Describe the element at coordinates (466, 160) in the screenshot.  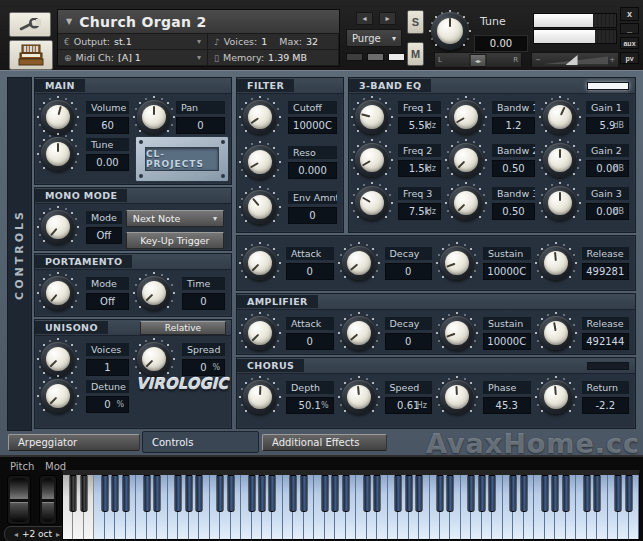
I see `bandw-2-knob` at that location.